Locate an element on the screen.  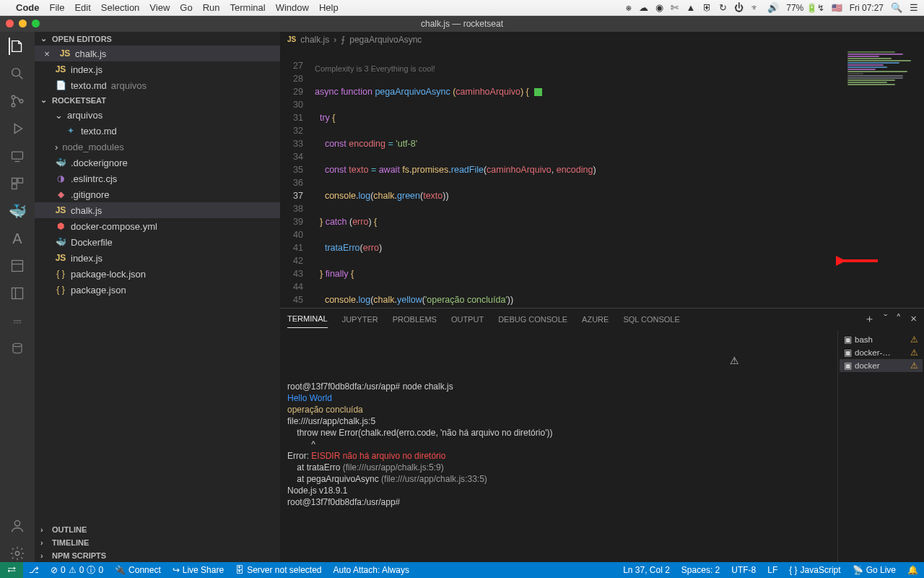
menu-run: Run is located at coordinates (212, 7).